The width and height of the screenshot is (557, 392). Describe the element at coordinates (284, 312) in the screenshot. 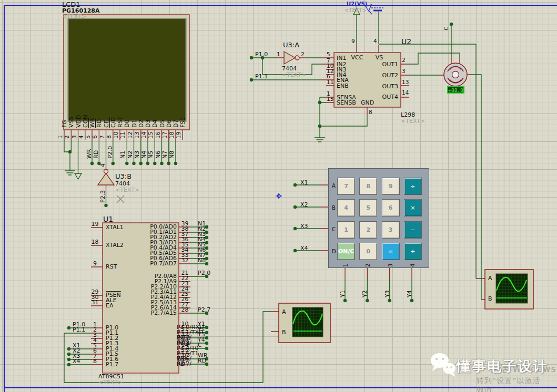

I see `scope-left-channel-a: A` at that location.